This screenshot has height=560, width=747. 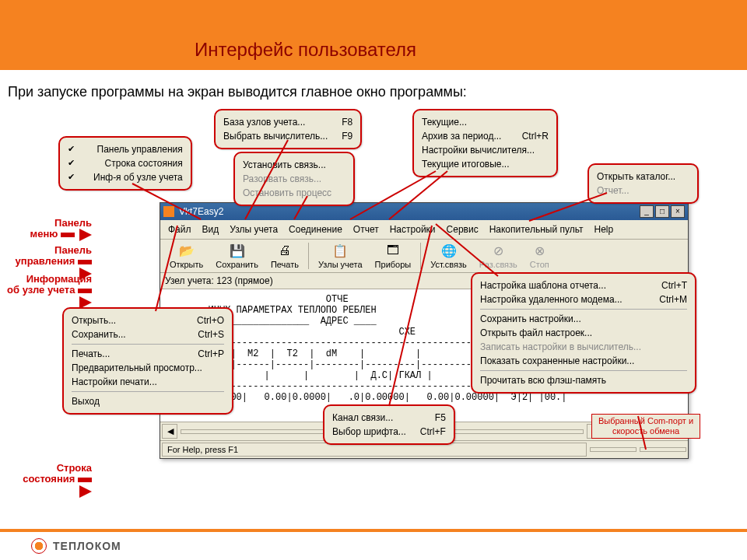 I want to click on callout-settings-menu: Настройка шаблона отчета...Ctrl+TНастрой…, so click(x=584, y=333).